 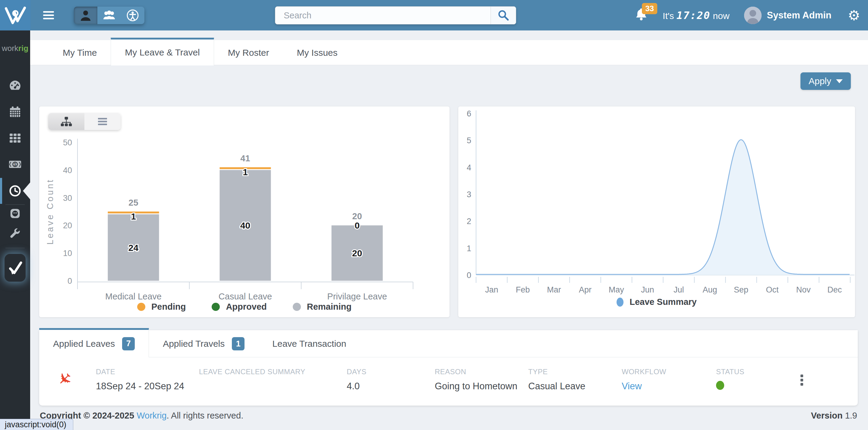 What do you see at coordinates (109, 16) in the screenshot?
I see `view-switcher` at bounding box center [109, 16].